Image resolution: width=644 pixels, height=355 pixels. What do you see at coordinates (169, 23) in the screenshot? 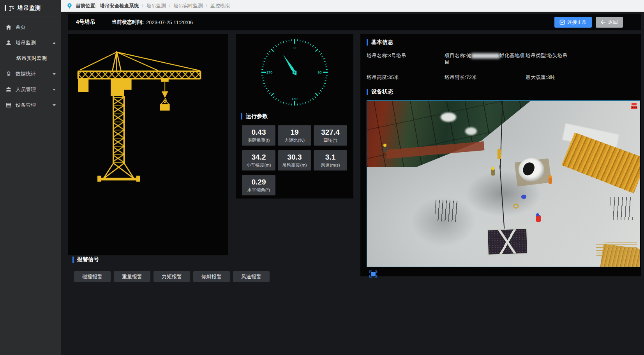
I see `status-time-value: 2023-07-25 11:20:06` at bounding box center [169, 23].